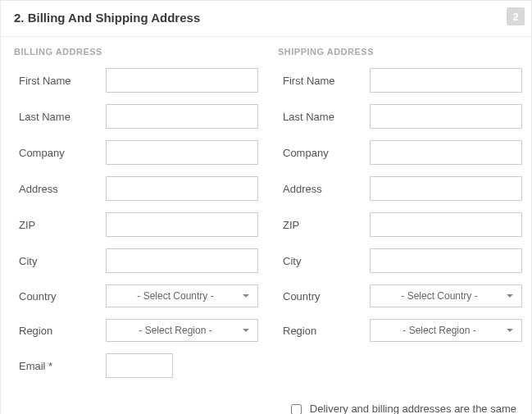 This screenshot has width=532, height=414. What do you see at coordinates (182, 152) in the screenshot?
I see `billing-company-input` at bounding box center [182, 152].